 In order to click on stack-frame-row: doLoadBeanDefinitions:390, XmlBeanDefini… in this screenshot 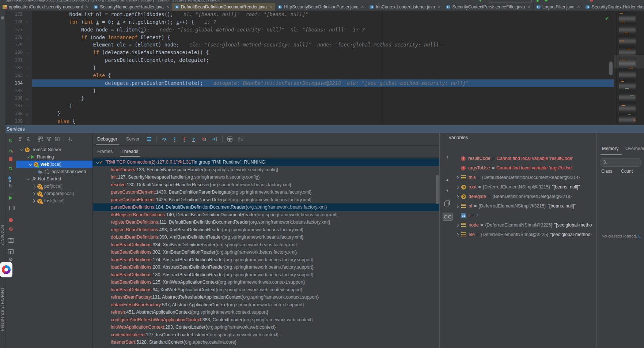, I will do `click(266, 237)`.